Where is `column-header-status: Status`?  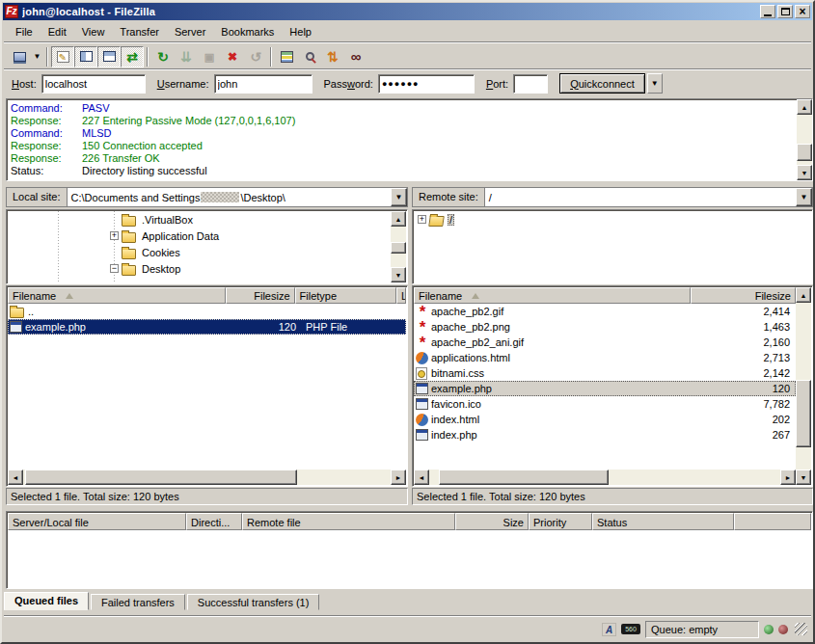 column-header-status: Status is located at coordinates (664, 522).